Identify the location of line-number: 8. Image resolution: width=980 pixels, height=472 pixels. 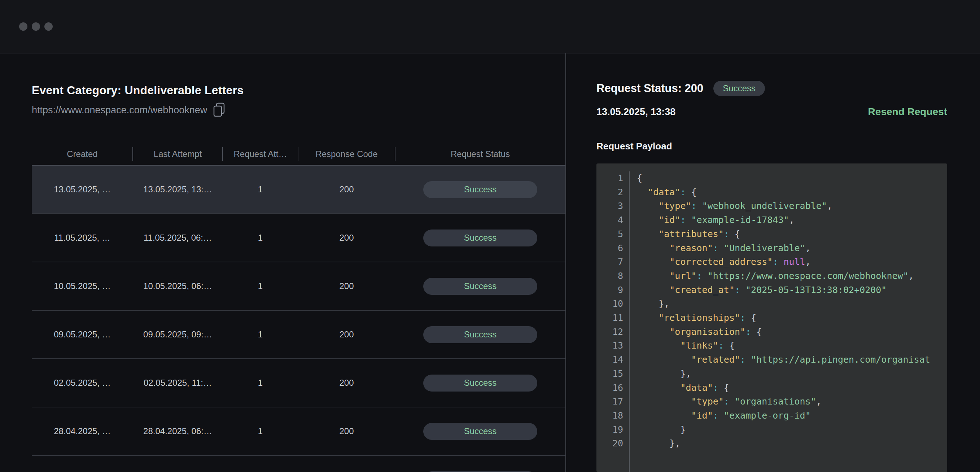
(612, 276).